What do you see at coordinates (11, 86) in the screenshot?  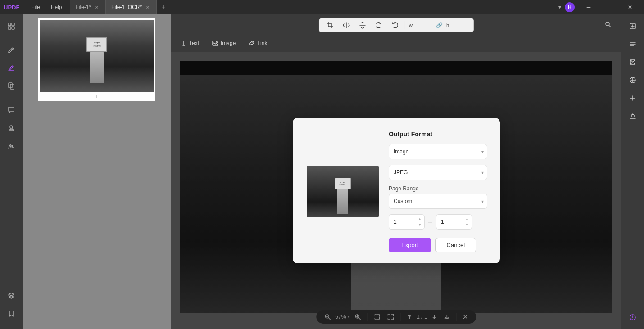 I see `sidebar-icon-pages` at bounding box center [11, 86].